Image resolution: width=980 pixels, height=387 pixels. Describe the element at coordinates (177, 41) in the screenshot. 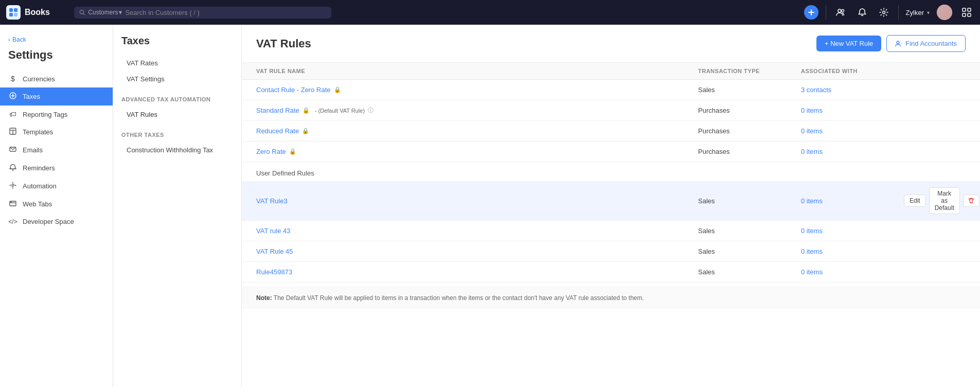

I see `mid-panel-title: Taxes` at that location.